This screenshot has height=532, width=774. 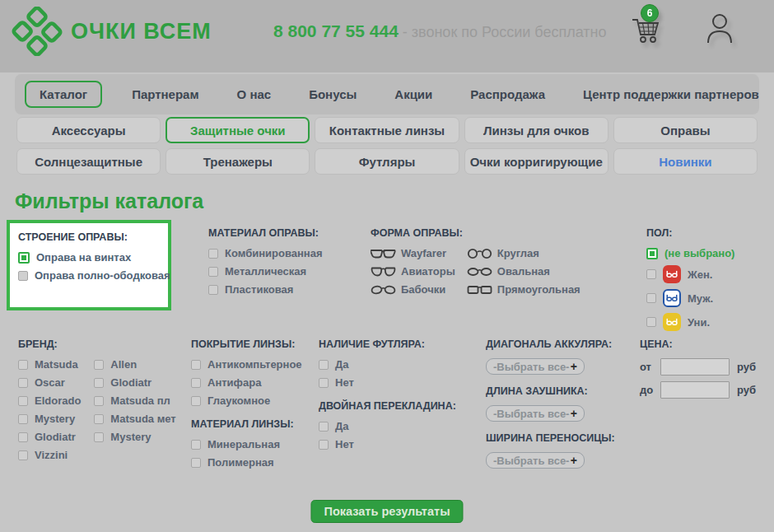 What do you see at coordinates (387, 36) in the screenshot?
I see `header: ОЧКИ ВСЕМ 8 800 77 55 444 - звонок по Ро…` at bounding box center [387, 36].